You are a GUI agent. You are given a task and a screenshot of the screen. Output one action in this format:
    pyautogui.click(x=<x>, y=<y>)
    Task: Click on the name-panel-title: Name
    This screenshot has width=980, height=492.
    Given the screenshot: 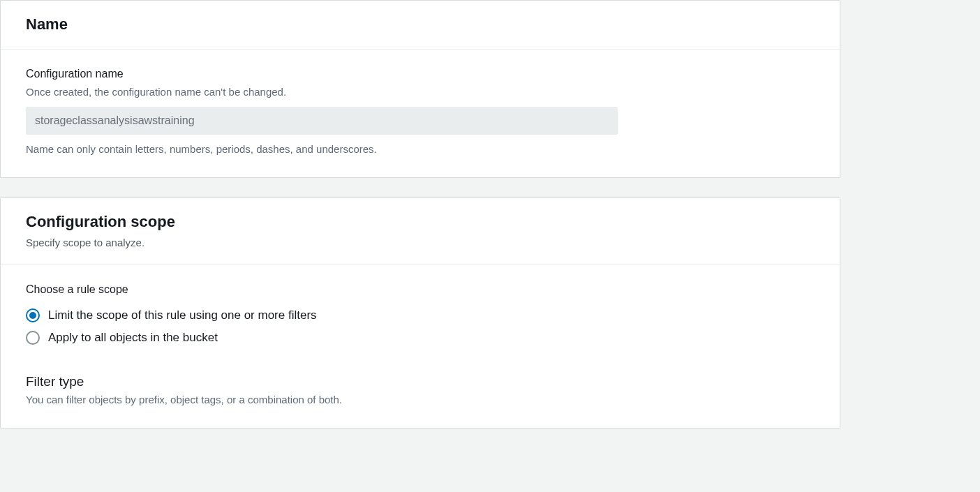 What is the action you would take?
    pyautogui.click(x=423, y=25)
    